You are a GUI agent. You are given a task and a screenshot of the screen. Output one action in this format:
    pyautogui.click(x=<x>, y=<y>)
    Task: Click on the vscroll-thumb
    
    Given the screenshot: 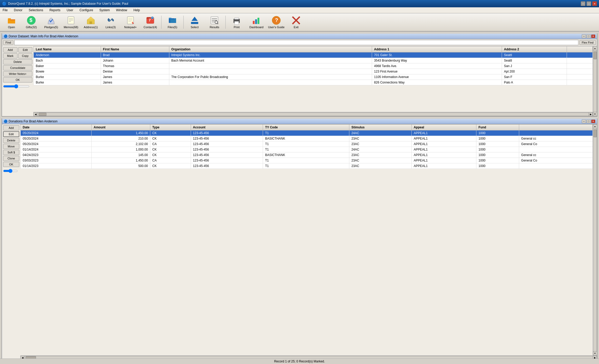 What is the action you would take?
    pyautogui.click(x=595, y=55)
    